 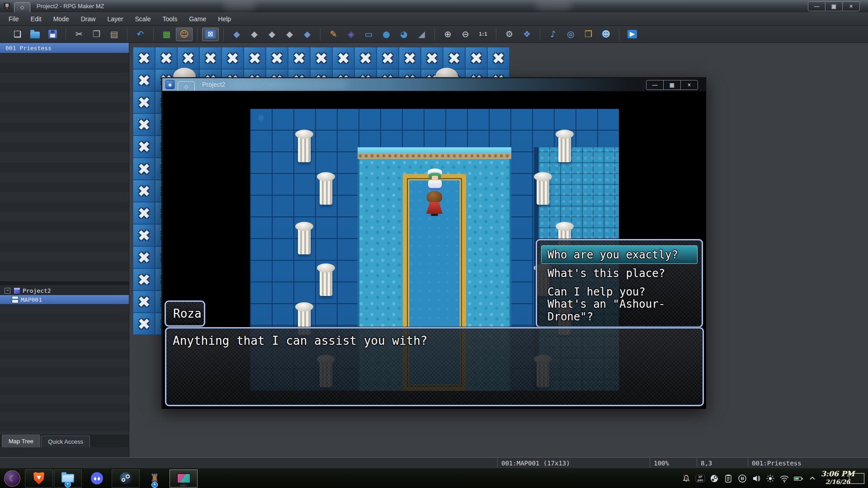 What do you see at coordinates (64, 291) in the screenshot?
I see `tree-root-project: −Project2` at bounding box center [64, 291].